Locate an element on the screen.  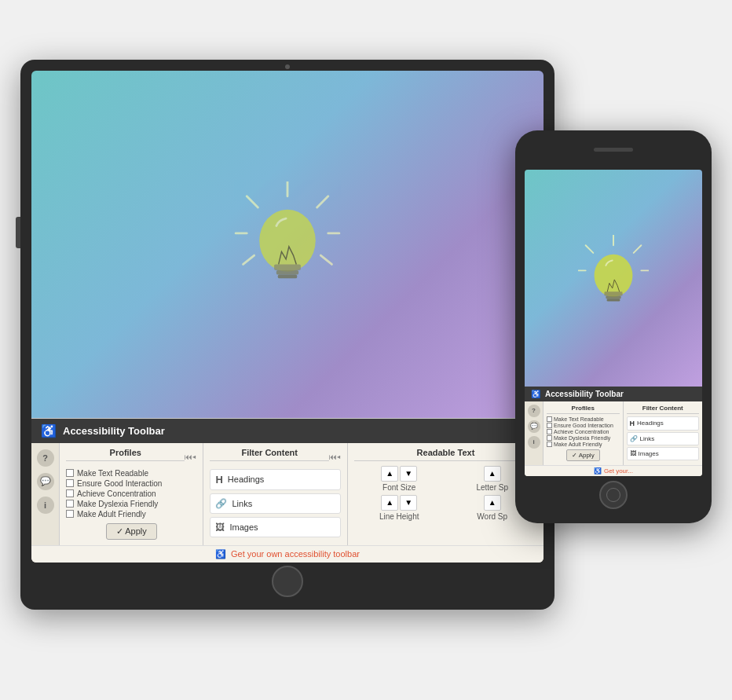
lightbulb-illustration is located at coordinates (287, 244).